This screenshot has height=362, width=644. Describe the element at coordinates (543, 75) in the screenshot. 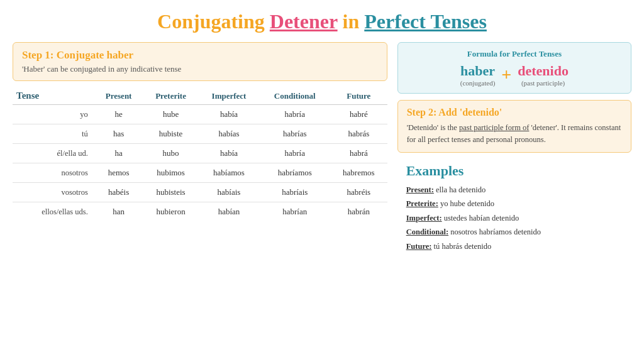

I see `formula-word2: detenido (past participle)` at that location.